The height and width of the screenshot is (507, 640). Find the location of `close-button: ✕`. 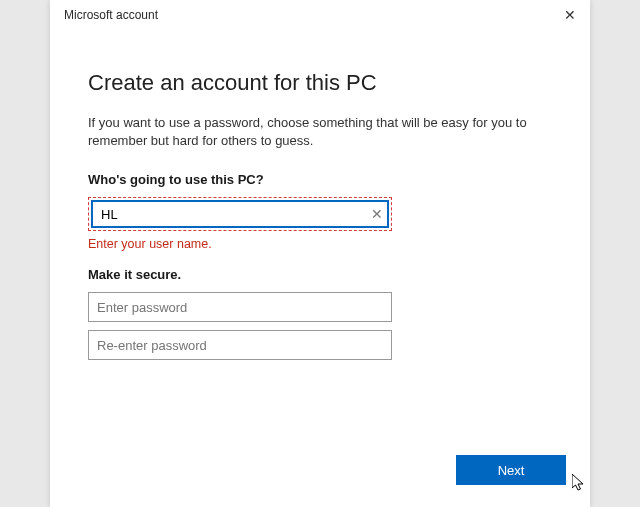

close-button: ✕ is located at coordinates (570, 15).